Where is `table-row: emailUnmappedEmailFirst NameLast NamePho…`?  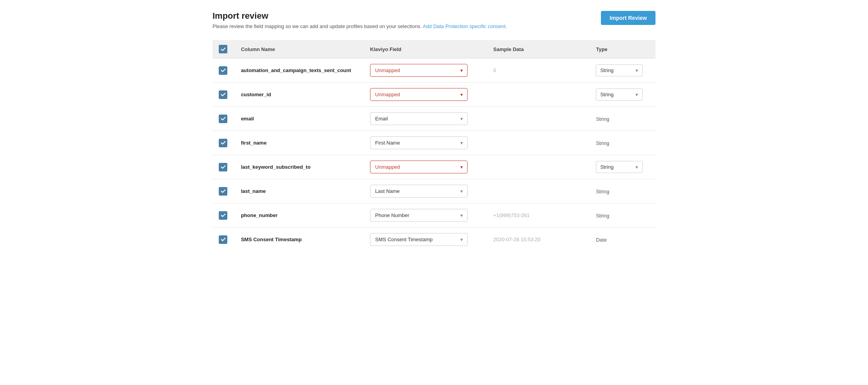 table-row: emailUnmappedEmailFirst NameLast NamePho… is located at coordinates (434, 119).